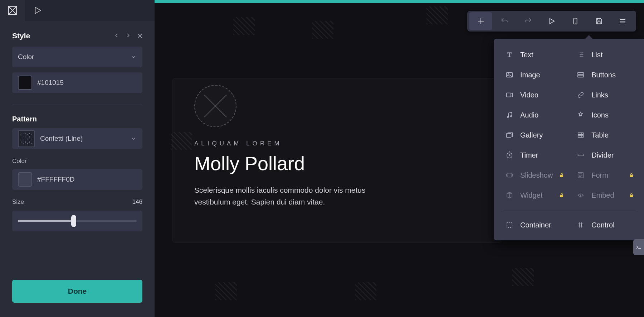  Describe the element at coordinates (597, 55) in the screenshot. I see `add-item-label: List` at that location.